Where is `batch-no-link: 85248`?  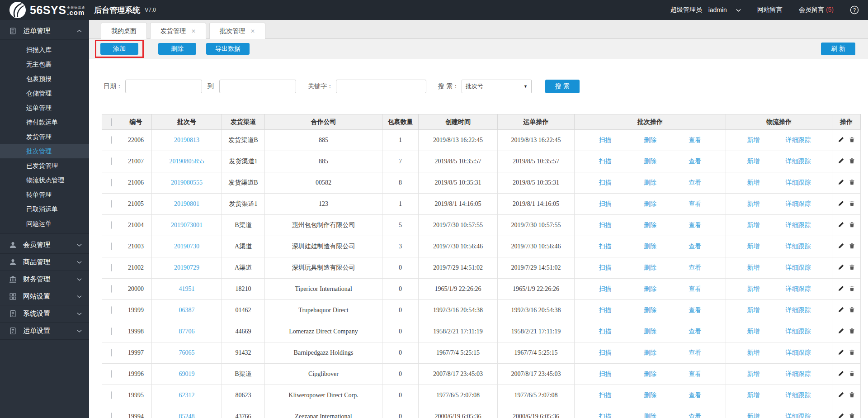
batch-no-link: 85248 is located at coordinates (187, 415).